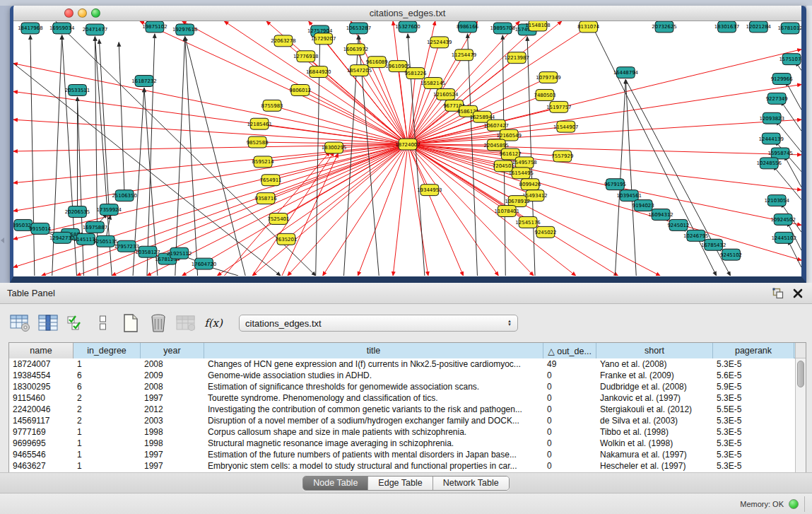 This screenshot has height=514, width=812. What do you see at coordinates (40, 228) in the screenshot?
I see `teal-node: 9915014` at bounding box center [40, 228].